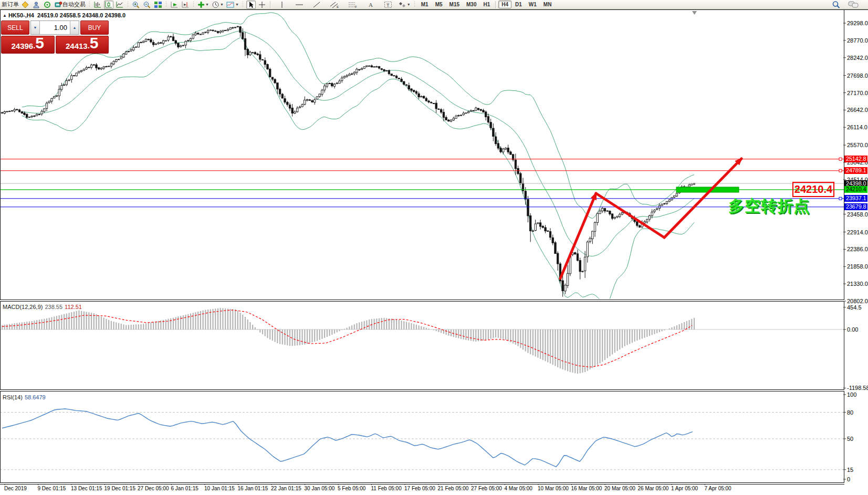  Describe the element at coordinates (299, 5) in the screenshot. I see `horizontal-line-tool-button` at that location.